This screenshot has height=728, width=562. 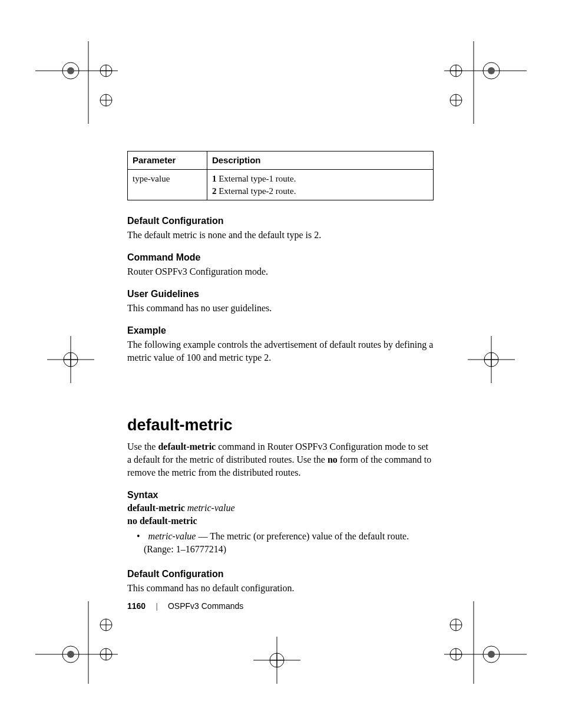 I want to click on command-title: default-metric, so click(x=280, y=426).